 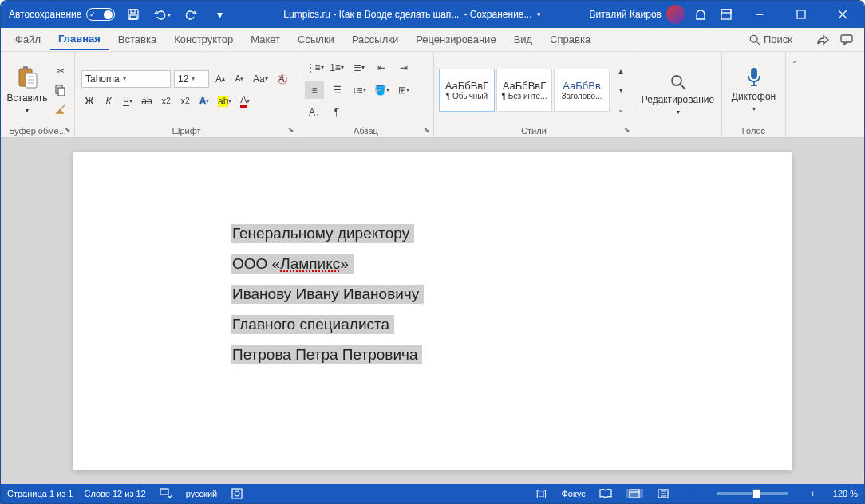 What do you see at coordinates (187, 94) in the screenshot?
I see `group-font: Tahoma▾ 12▾ A▴ A▾ Aa▾ A⃠ Ж К Ч▾ ab x2 x2` at bounding box center [187, 94].